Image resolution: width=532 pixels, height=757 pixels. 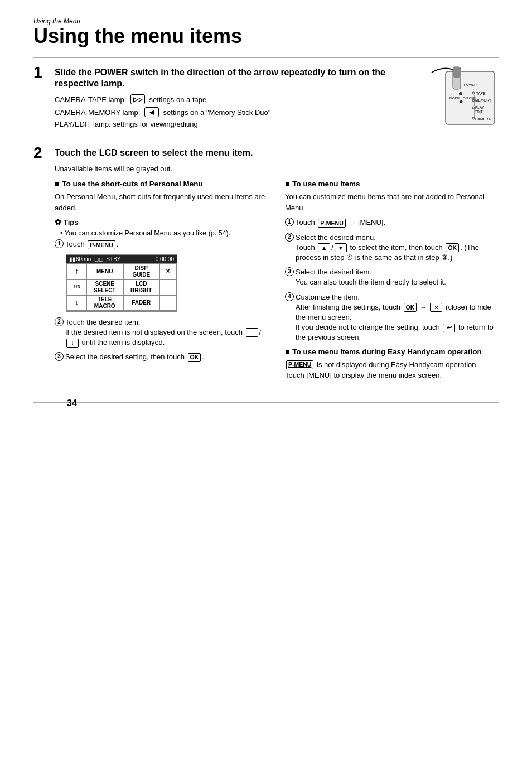 I want to click on right-step-4: 4 Customize the item. After finishing th…, so click(x=391, y=318).